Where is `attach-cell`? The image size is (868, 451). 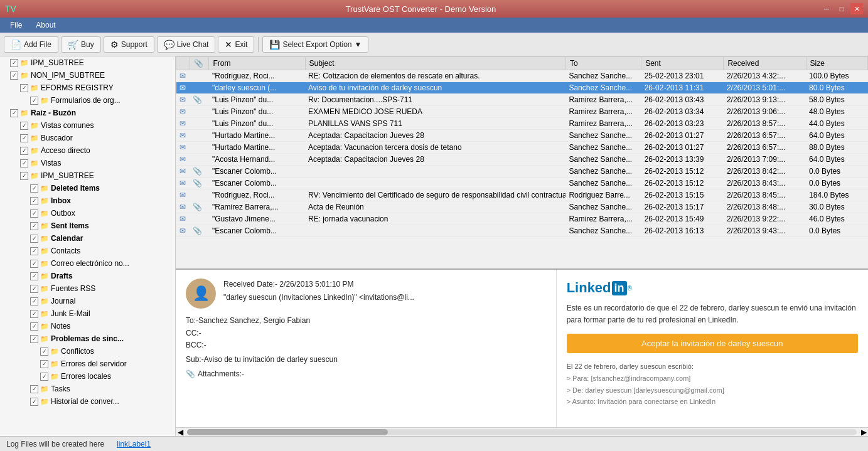 attach-cell is located at coordinates (200, 220).